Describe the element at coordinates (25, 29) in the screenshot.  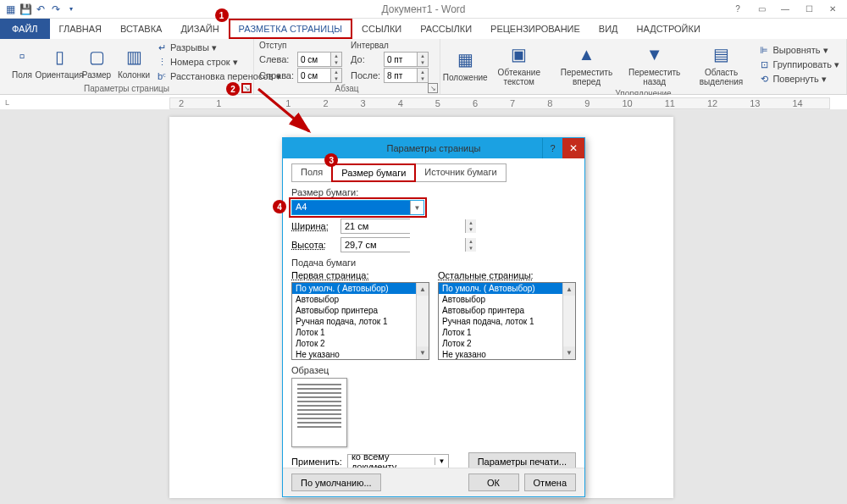
I see `tab-file: ФАЙЛ` at that location.